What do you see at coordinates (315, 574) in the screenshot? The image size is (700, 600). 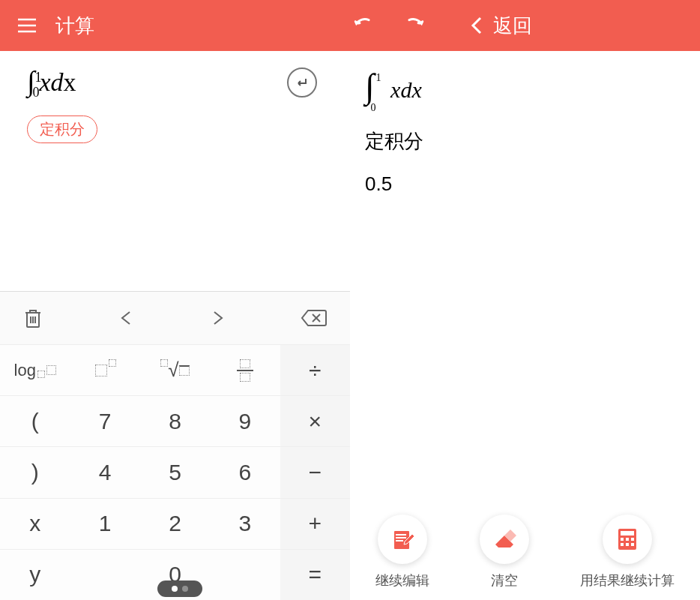 I see `key-equals: =` at bounding box center [315, 574].